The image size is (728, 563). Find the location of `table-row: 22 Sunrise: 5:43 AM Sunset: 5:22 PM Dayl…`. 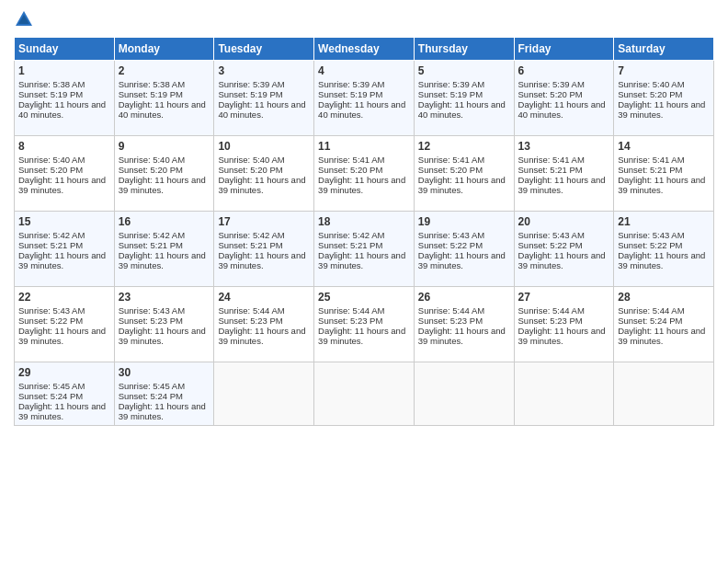

table-row: 22 Sunrise: 5:43 AM Sunset: 5:22 PM Dayl… is located at coordinates (64, 325).